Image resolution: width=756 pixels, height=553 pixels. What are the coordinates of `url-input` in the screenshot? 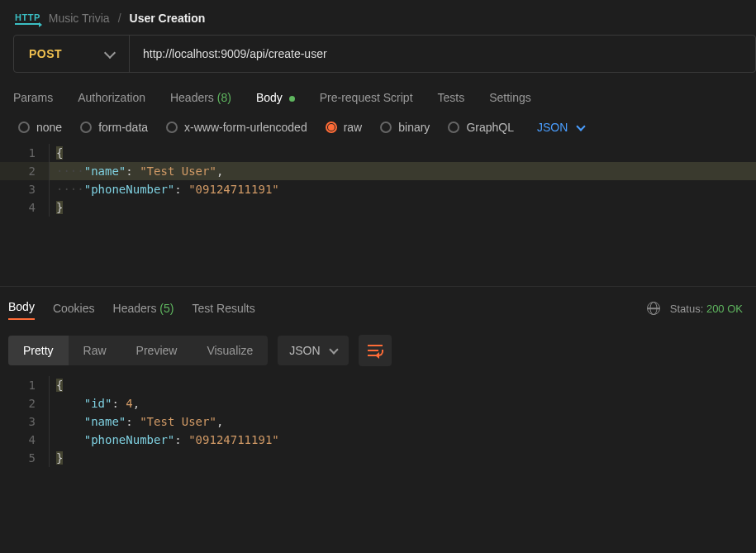 It's located at (443, 54).